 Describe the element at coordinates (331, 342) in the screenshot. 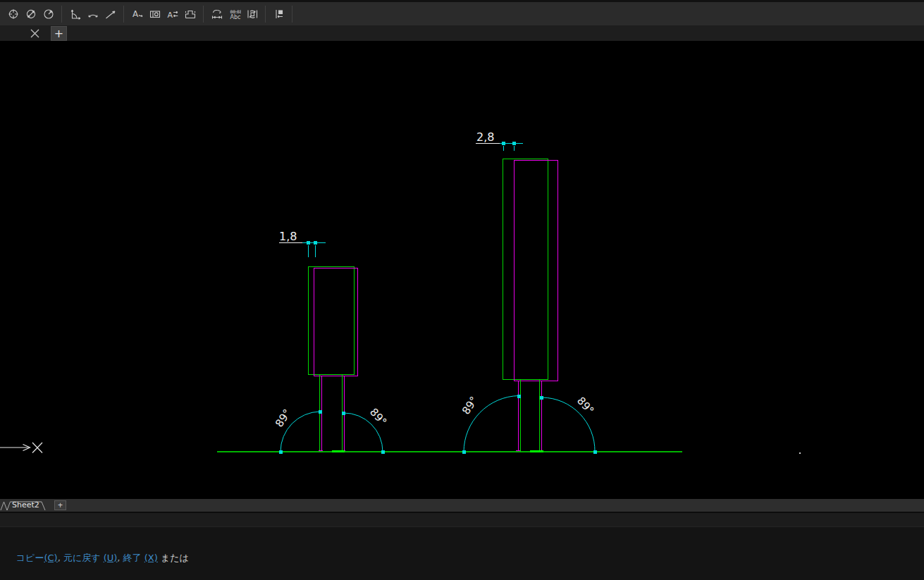

I see `left-post-drawing: 89° 89° 1,8` at that location.